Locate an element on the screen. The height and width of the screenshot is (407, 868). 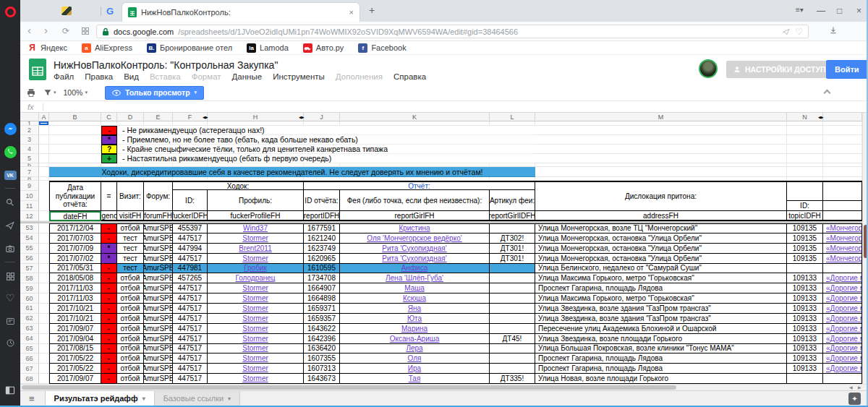
bookmark-item: aAliExpress is located at coordinates (107, 48).